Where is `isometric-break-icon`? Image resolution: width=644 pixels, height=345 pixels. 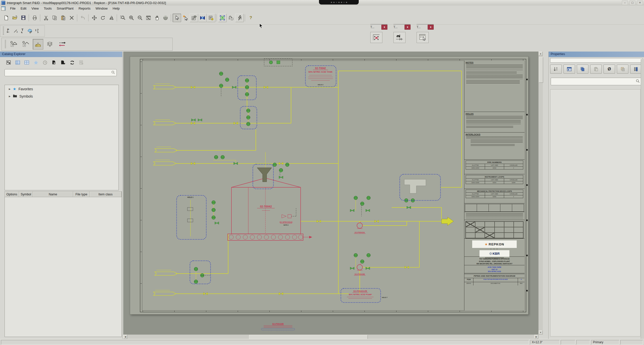
isometric-break-icon is located at coordinates (239, 18).